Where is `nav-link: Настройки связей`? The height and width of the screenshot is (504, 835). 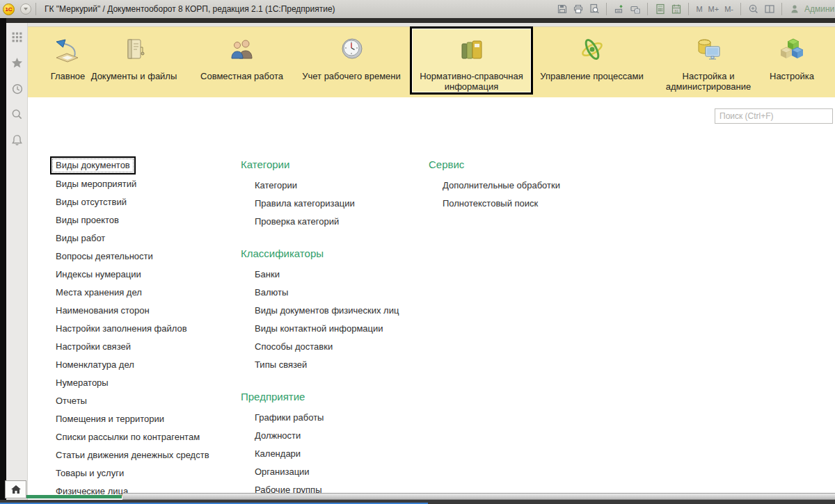
nav-link: Настройки связей is located at coordinates (132, 347).